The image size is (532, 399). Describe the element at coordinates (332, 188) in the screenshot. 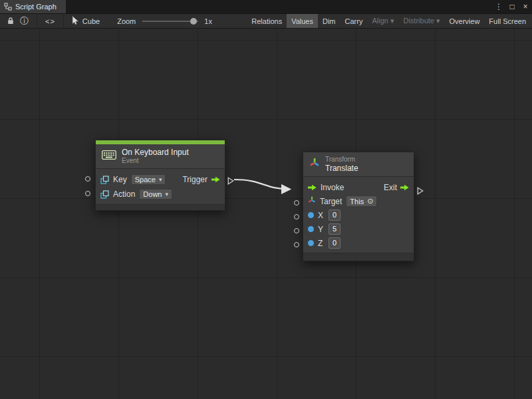

I see `invoke-label: Invoke` at that location.